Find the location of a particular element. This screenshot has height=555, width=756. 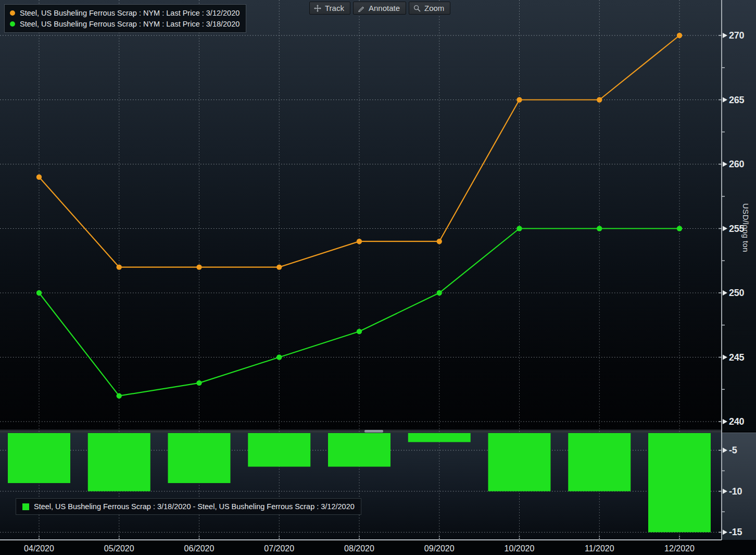

legend-diff: Steel, US Busheling Ferrous Scrap : 3/18… is located at coordinates (188, 507).